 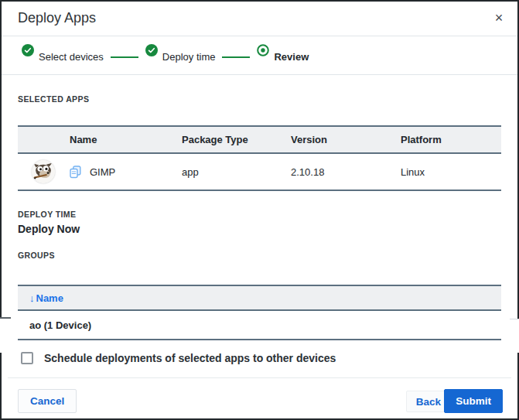 What do you see at coordinates (189, 57) in the screenshot?
I see `step-label: Deploy time` at bounding box center [189, 57].